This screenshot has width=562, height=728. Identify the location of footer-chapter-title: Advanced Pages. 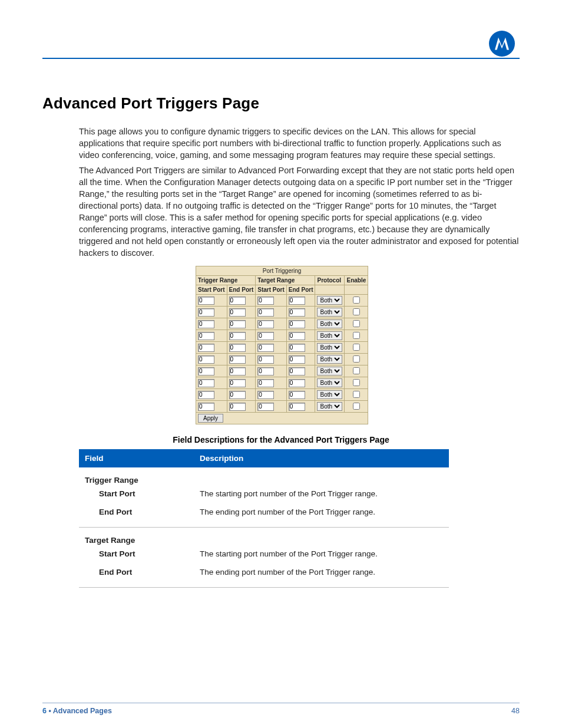
(82, 711).